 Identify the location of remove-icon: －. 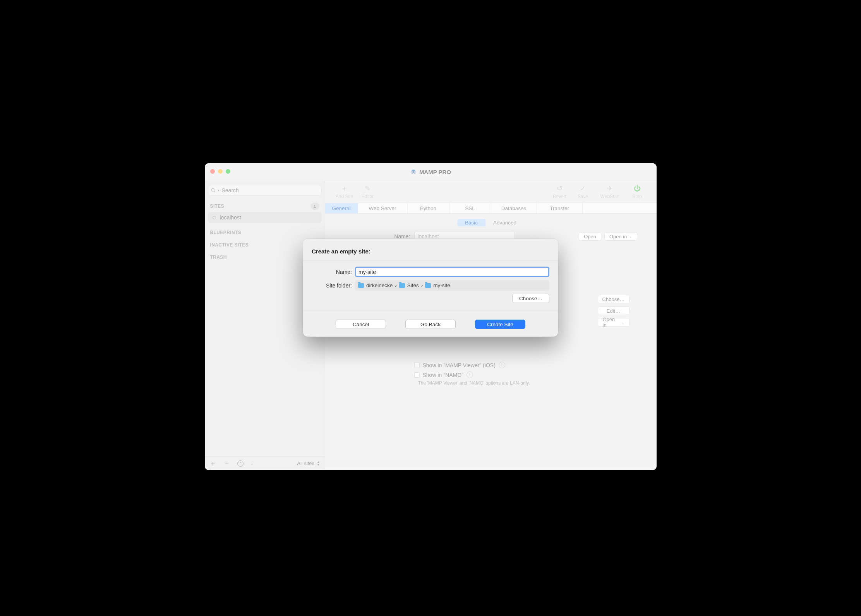
(227, 464).